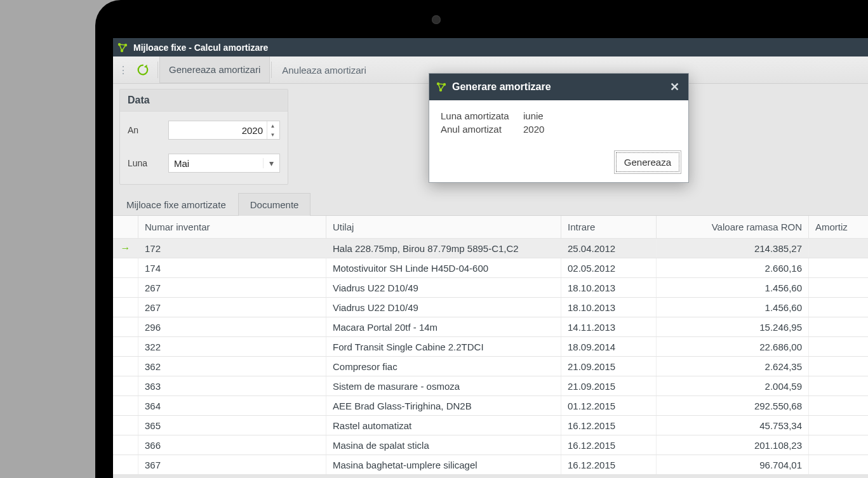 Image resolution: width=868 pixels, height=478 pixels. I want to click on toolbar-grip: ⋮, so click(123, 70).